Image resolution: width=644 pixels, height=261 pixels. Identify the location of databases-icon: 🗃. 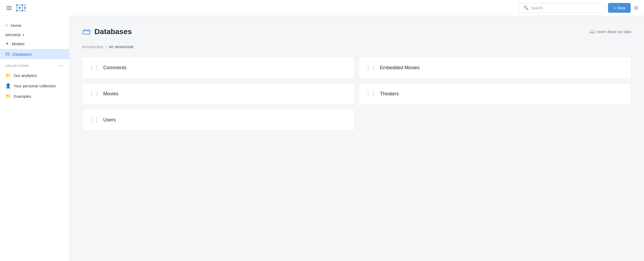
(86, 31).